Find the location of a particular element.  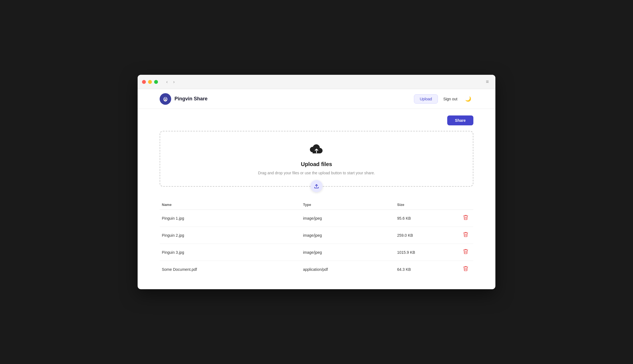

app-name: Pingvin Share is located at coordinates (191, 99).